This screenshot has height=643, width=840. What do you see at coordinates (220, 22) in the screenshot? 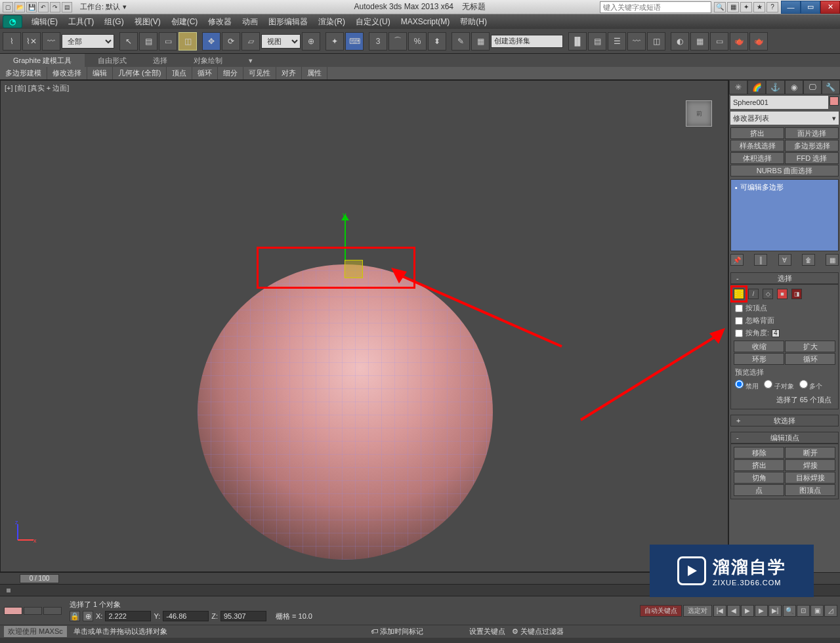
I see `menu-modifiers: 修改器` at bounding box center [220, 22].